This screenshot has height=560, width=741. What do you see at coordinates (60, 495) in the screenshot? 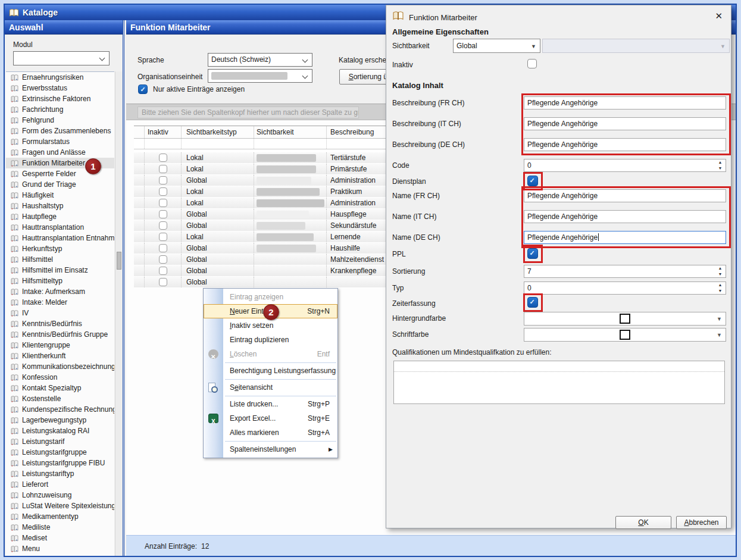
I see `sidebar-item: Lohnzuweisung` at bounding box center [60, 495].